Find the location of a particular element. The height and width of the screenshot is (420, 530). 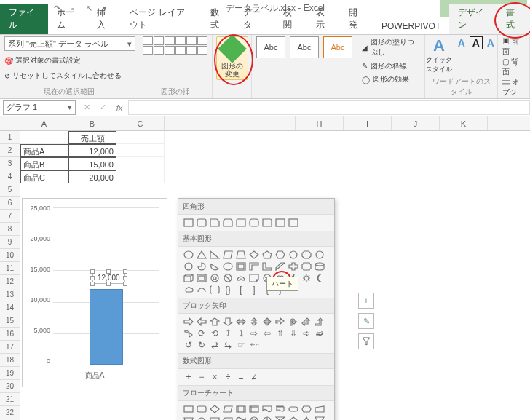

tab-view: 表示 is located at coordinates (323, 19).